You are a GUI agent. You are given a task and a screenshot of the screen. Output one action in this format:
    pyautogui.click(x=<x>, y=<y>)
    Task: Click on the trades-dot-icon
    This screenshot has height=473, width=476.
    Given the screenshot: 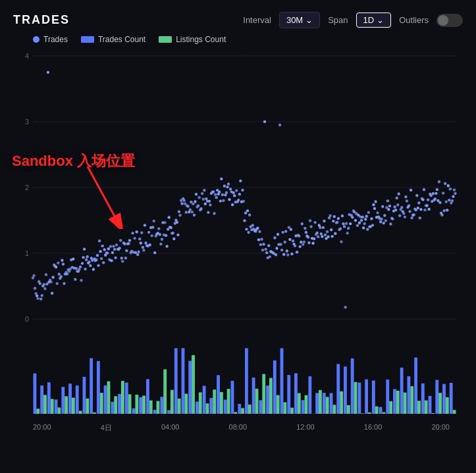 What is the action you would take?
    pyautogui.click(x=36, y=39)
    